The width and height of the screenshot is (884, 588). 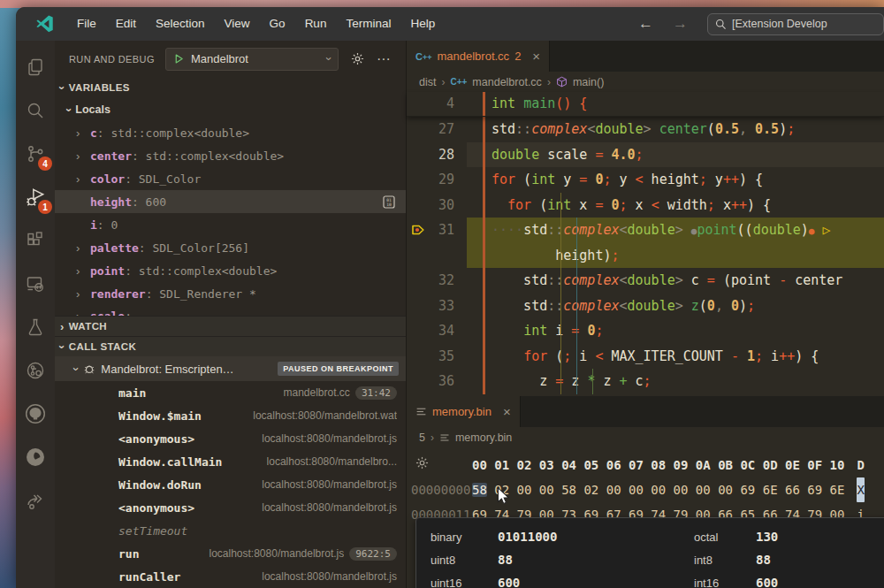 I want to click on testing-icon, so click(x=35, y=327).